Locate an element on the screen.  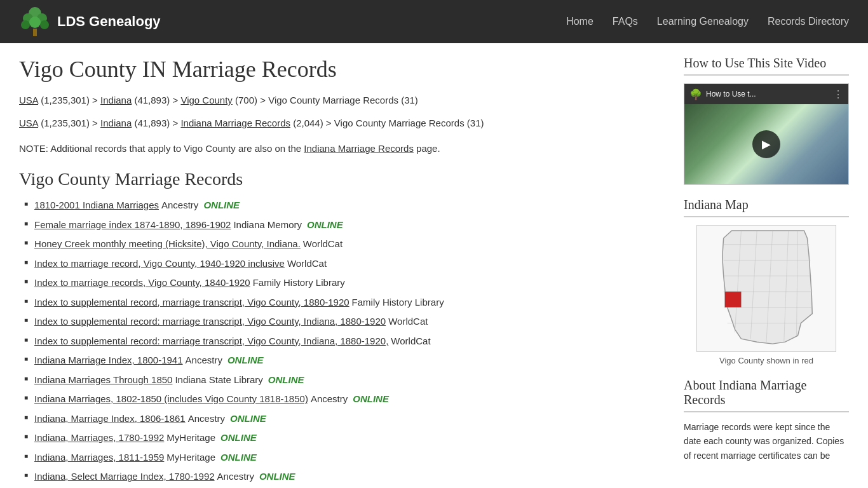
nav-learning: Learning Genealogy is located at coordinates (703, 22).